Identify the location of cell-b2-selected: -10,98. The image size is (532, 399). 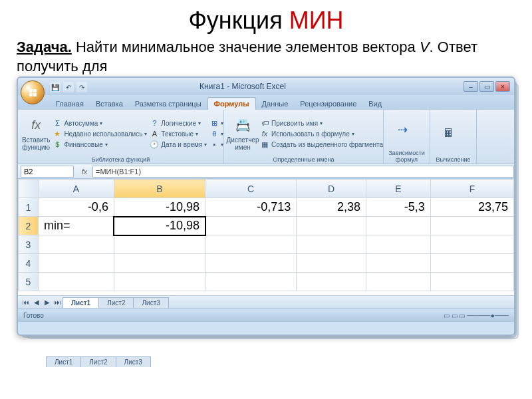
(160, 226).